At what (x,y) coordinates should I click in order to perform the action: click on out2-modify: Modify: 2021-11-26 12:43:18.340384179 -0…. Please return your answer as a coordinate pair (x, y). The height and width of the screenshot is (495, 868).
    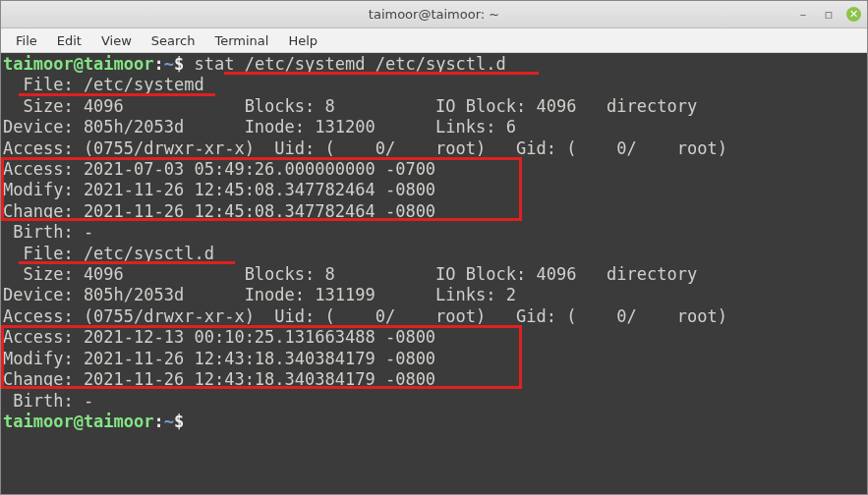
    Looking at the image, I should click on (219, 358).